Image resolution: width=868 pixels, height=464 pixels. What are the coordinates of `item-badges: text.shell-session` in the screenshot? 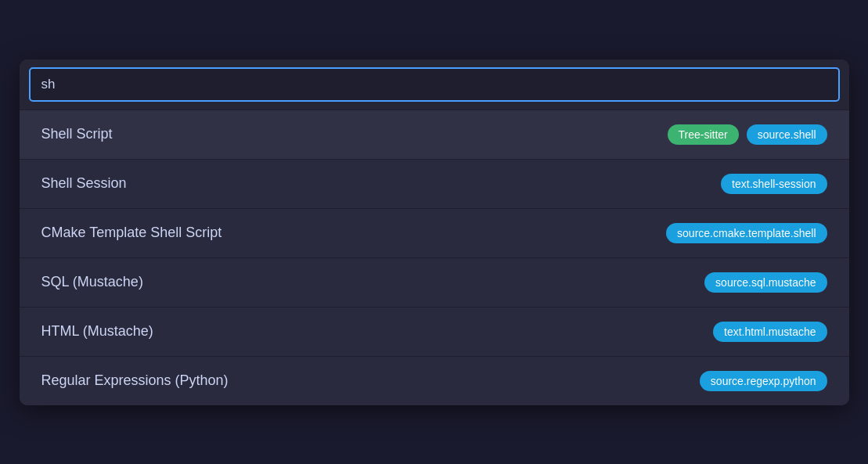 It's located at (773, 184).